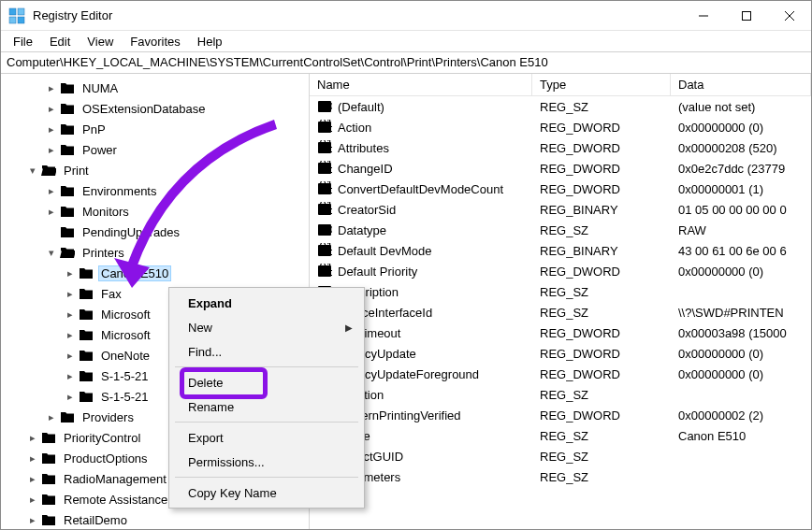 This screenshot has width=812, height=530. Describe the element at coordinates (267, 351) in the screenshot. I see `context-menu-find: Find...` at that location.